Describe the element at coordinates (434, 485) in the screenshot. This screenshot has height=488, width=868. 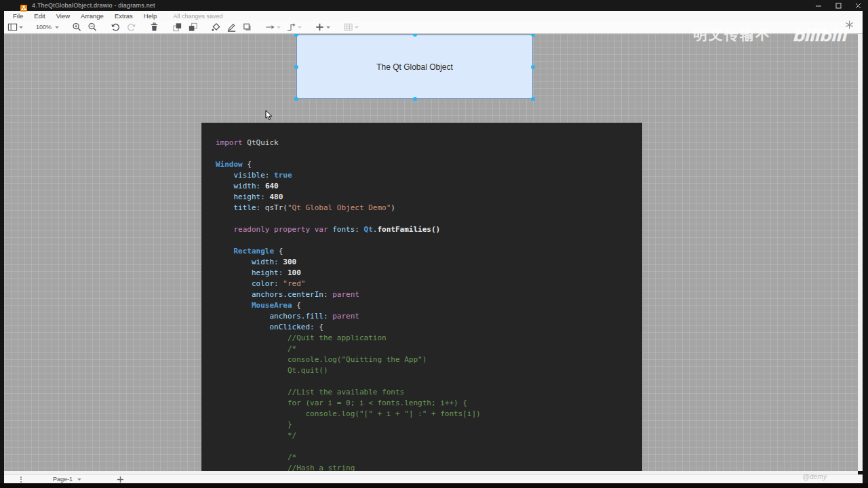
I see `window-frame-bottom` at that location.